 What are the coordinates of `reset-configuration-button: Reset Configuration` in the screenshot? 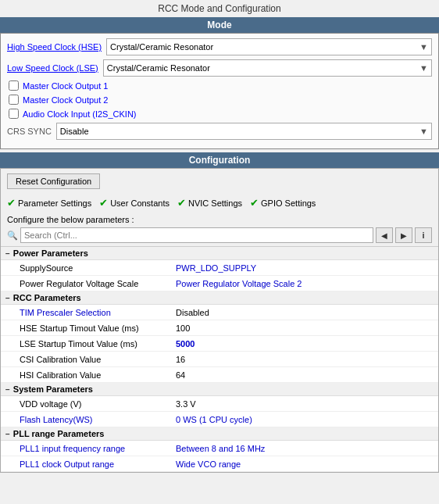 It's located at (53, 181).